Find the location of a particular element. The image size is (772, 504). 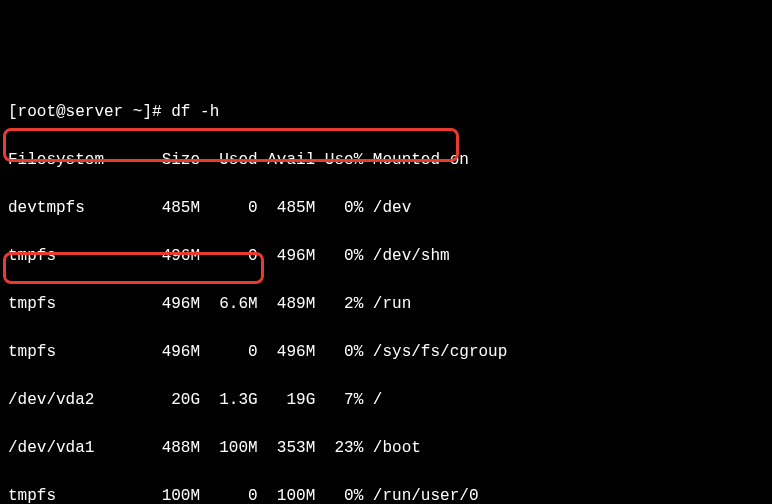

df-row: /dev/vda1 488M 100M 353M 23% /boot is located at coordinates (386, 448).